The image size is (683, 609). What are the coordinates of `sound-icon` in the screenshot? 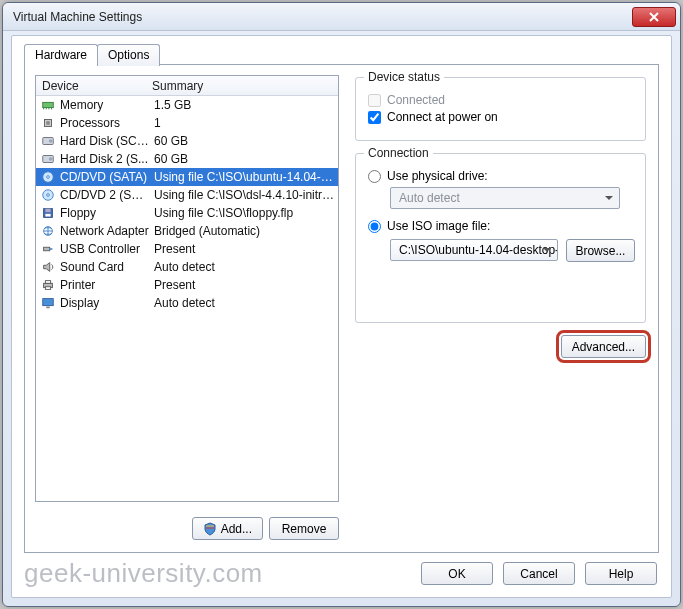 It's located at (48, 267).